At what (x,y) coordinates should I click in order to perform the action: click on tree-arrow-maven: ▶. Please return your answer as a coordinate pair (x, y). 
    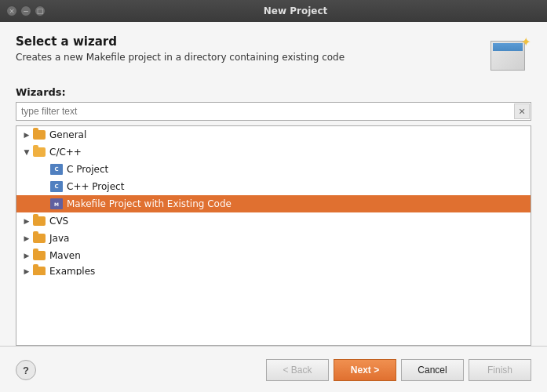
    Looking at the image, I should click on (27, 256).